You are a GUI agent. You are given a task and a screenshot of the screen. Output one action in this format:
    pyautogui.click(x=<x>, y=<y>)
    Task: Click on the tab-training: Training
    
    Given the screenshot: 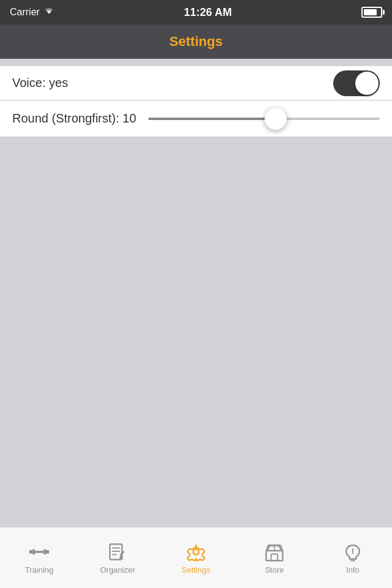 What is the action you would take?
    pyautogui.click(x=39, y=557)
    